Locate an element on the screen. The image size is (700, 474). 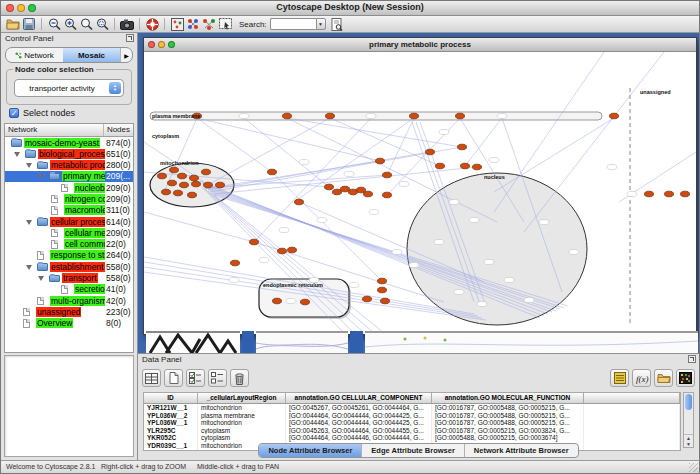
tree-column-network: Network is located at coordinates (54, 130).